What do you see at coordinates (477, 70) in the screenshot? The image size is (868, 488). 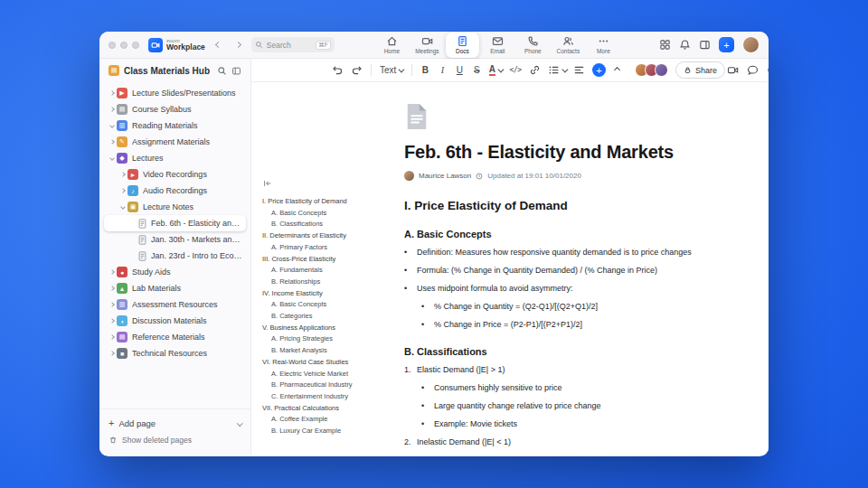 I see `strikethrough-button: S` at bounding box center [477, 70].